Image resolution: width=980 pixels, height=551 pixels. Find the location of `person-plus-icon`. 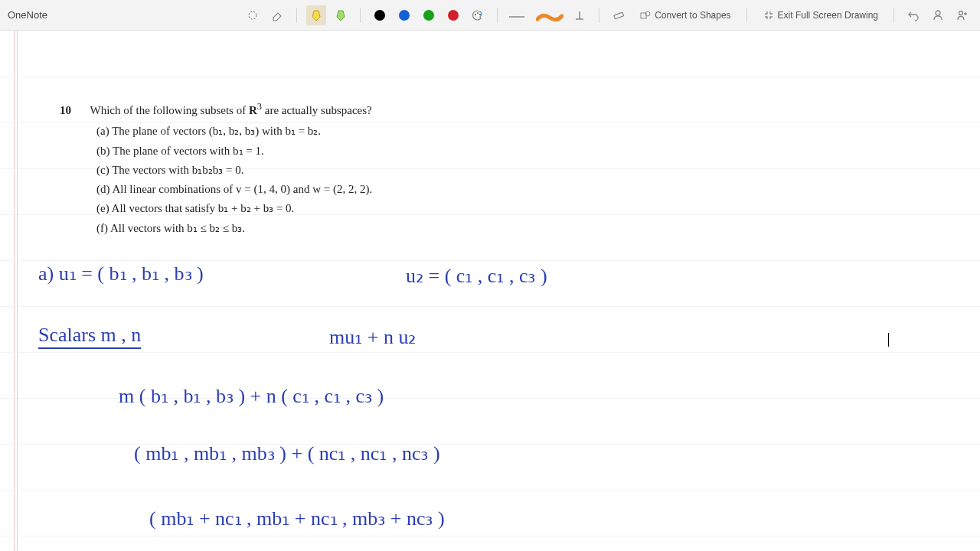

person-plus-icon is located at coordinates (962, 15).